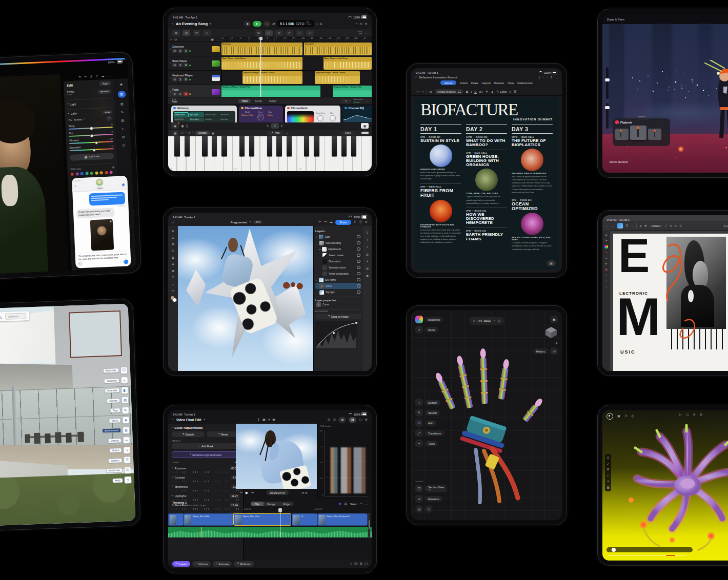 This screenshot has width=728, height=580. What do you see at coordinates (78, 119) in the screenshot?
I see `wb-value: As shot` at bounding box center [78, 119].